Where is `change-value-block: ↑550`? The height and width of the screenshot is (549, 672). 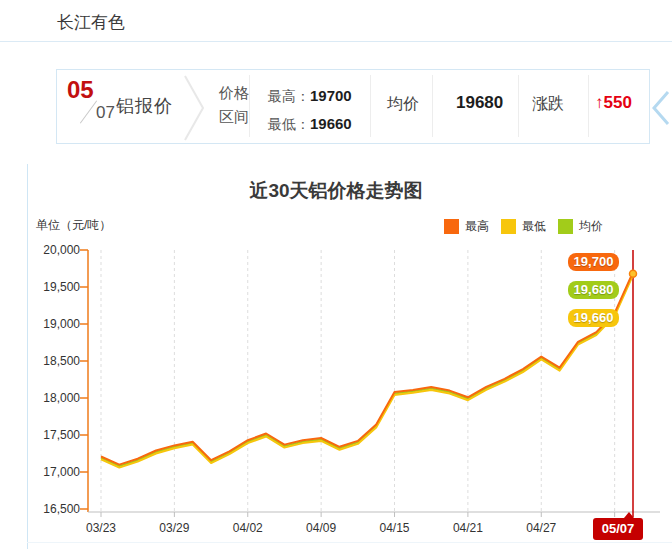 change-value-block: ↑550 is located at coordinates (614, 103).